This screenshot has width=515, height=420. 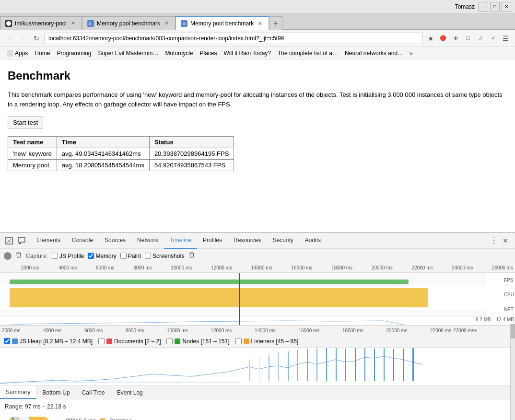 What do you see at coordinates (509, 295) in the screenshot?
I see `track-labels: FPS CPU NET` at bounding box center [509, 295].